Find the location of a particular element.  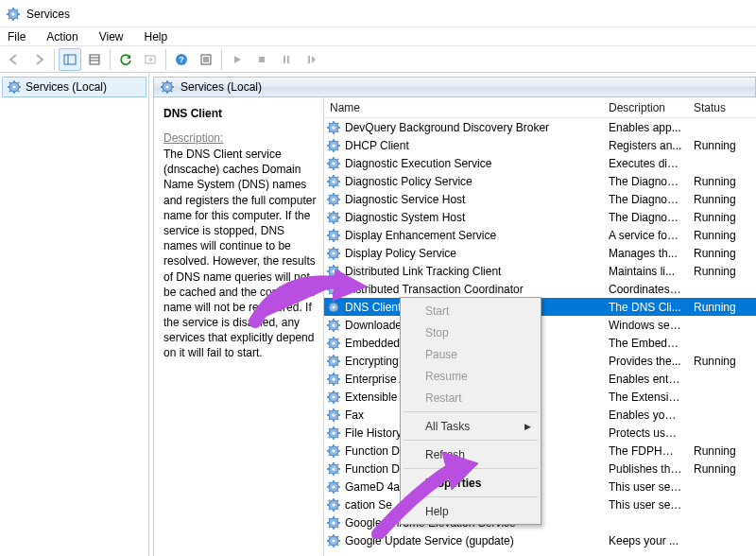

titlebar: Services is located at coordinates (378, 14).